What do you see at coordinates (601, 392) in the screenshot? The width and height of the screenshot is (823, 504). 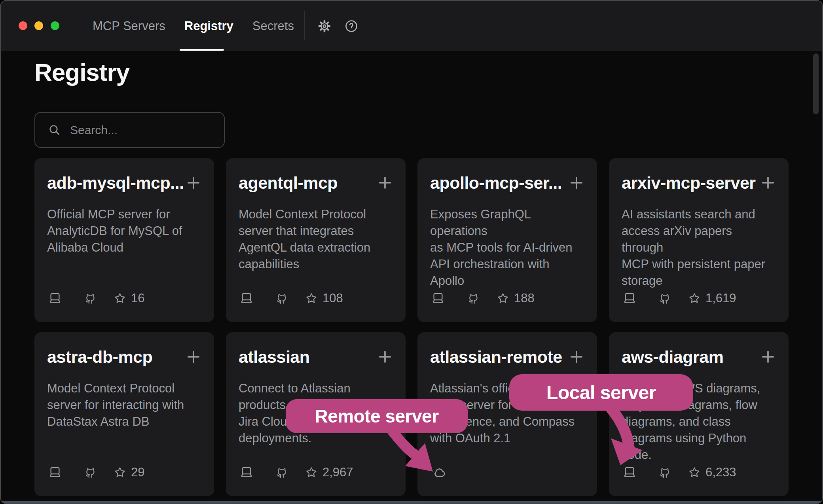 I see `local-server-callout: Local server` at bounding box center [601, 392].